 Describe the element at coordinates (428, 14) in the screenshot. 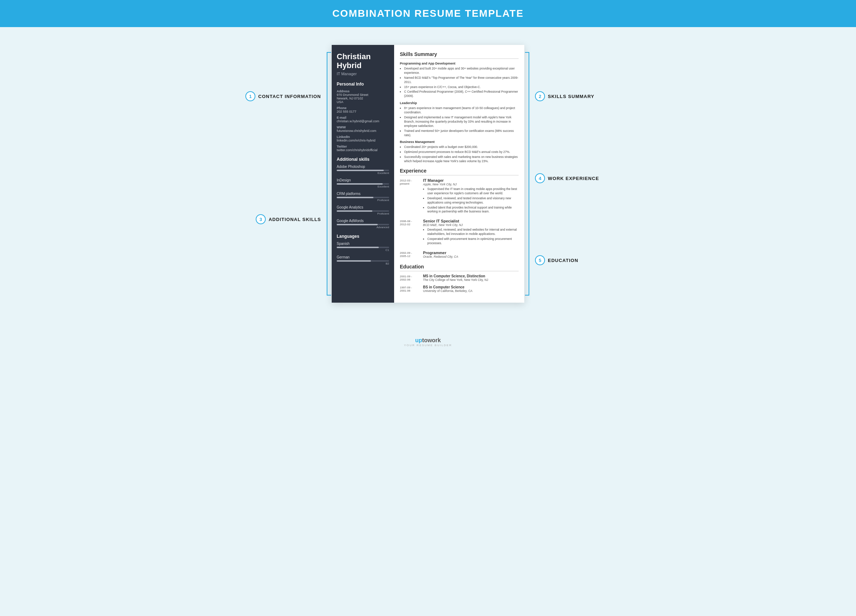

I see `header-title: COMBINATION RESUME TEMPLATE` at that location.